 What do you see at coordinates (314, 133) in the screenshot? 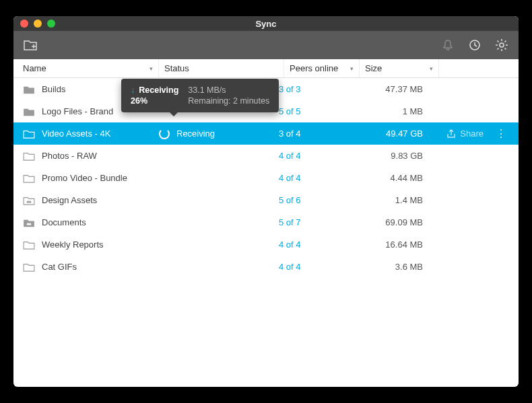
I see `cell-peers: 3 of 4` at bounding box center [314, 133].